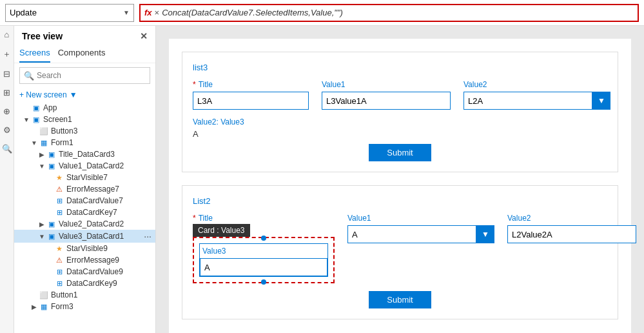  I want to click on list3-submit-button: Submit, so click(400, 152).